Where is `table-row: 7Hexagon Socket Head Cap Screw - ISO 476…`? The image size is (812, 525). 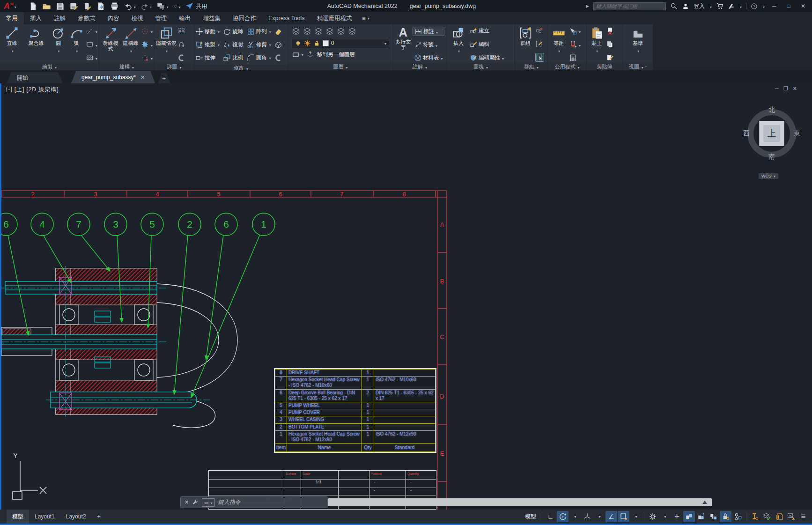
table-row: 7Hexagon Socket Head Cap Screw - ISO 476… is located at coordinates (355, 383).